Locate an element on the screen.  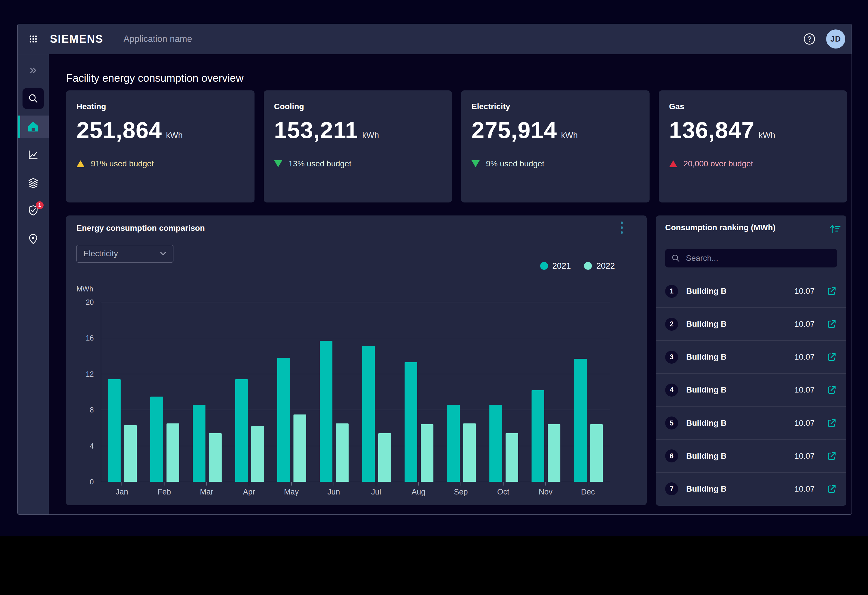
bar-2022-dec is located at coordinates (596, 453).